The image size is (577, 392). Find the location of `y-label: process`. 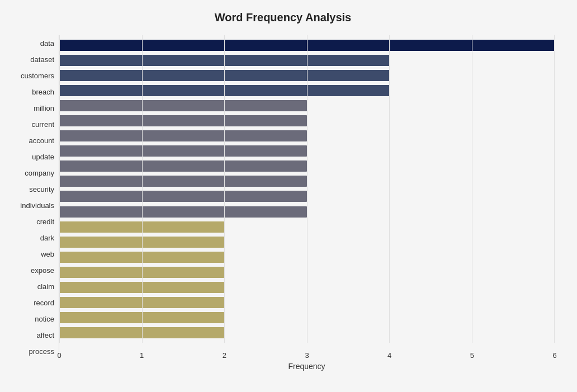

y-label: process is located at coordinates (41, 351).